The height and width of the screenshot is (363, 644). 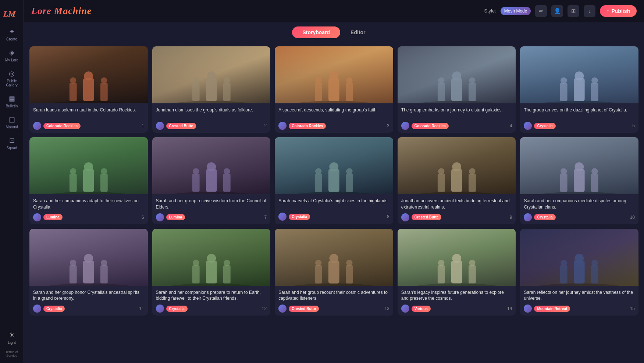 What do you see at coordinates (176, 217) in the screenshot?
I see `location-badge-7: Lumina` at bounding box center [176, 217].